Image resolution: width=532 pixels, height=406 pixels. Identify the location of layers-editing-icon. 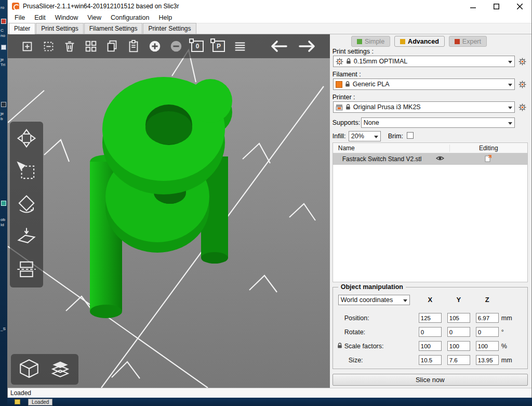
(240, 46).